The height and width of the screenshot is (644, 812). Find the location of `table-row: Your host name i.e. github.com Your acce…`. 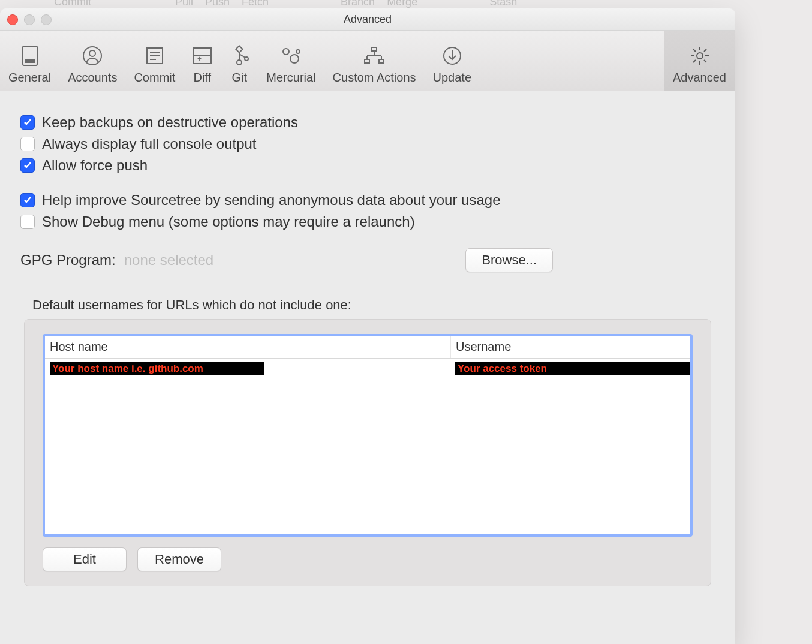

table-row: Your host name i.e. github.com Your acce… is located at coordinates (368, 367).